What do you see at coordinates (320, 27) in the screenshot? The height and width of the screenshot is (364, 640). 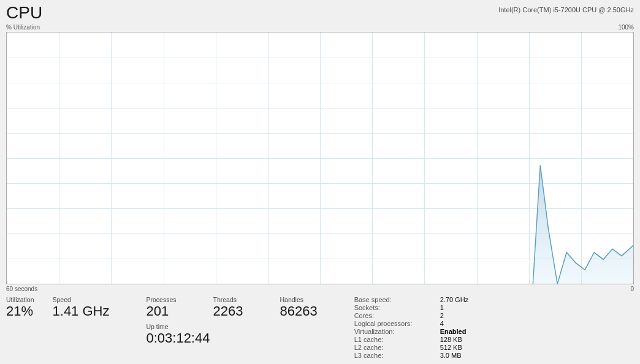 I see `chart-label-row: % Utilization 100%` at bounding box center [320, 27].